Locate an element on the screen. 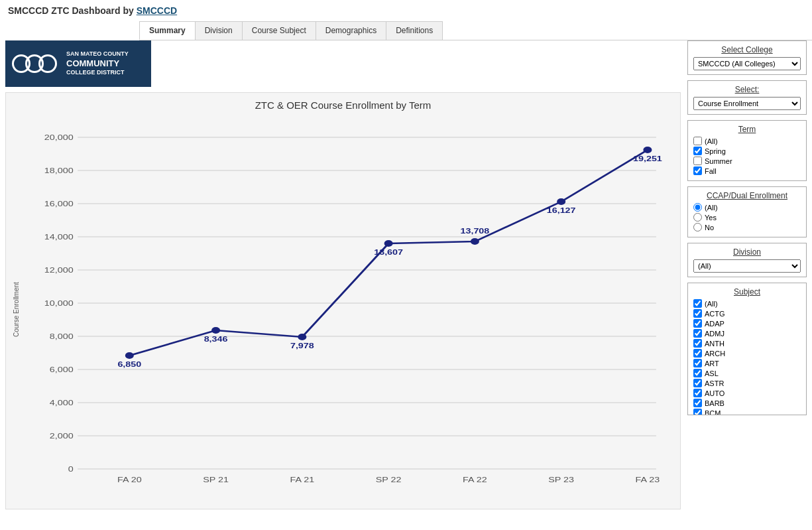 The width and height of the screenshot is (812, 530). ccap-radio-1: Yes is located at coordinates (747, 218).